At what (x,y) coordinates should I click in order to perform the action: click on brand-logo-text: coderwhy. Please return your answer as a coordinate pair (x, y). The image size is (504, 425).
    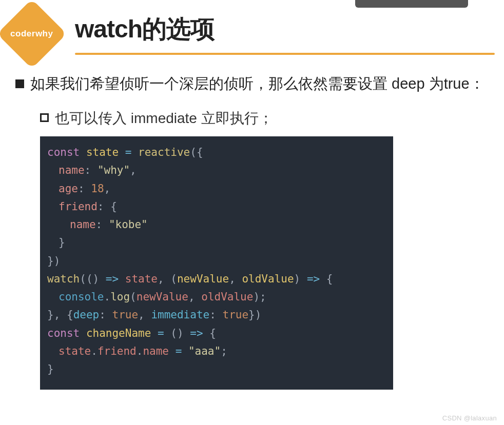
    Looking at the image, I should click on (32, 34).